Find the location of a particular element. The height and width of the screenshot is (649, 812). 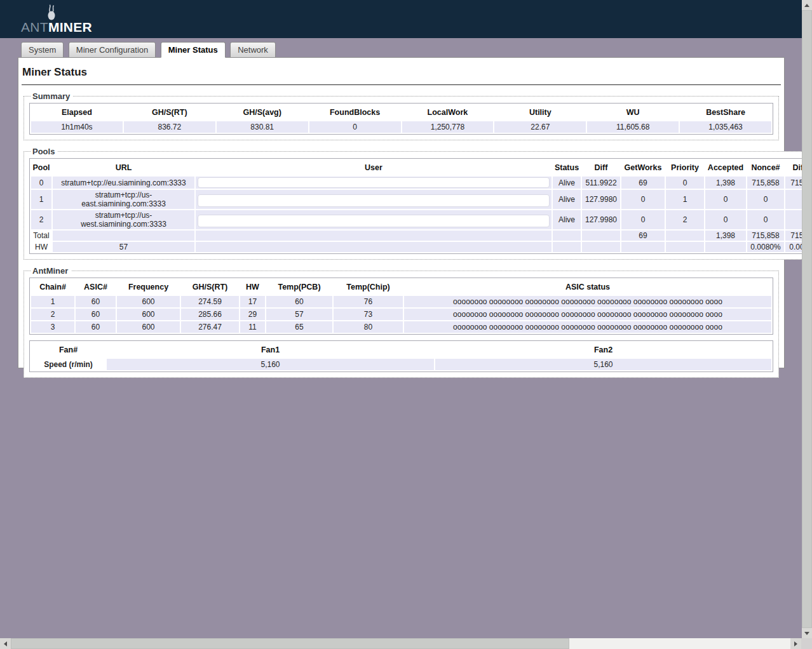

column-header-temp-chip: Temp(Chip) is located at coordinates (369, 287).